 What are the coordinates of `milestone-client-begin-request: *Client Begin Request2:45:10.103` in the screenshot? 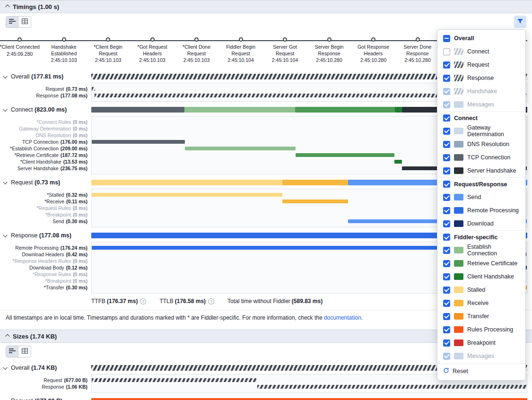 It's located at (108, 50).